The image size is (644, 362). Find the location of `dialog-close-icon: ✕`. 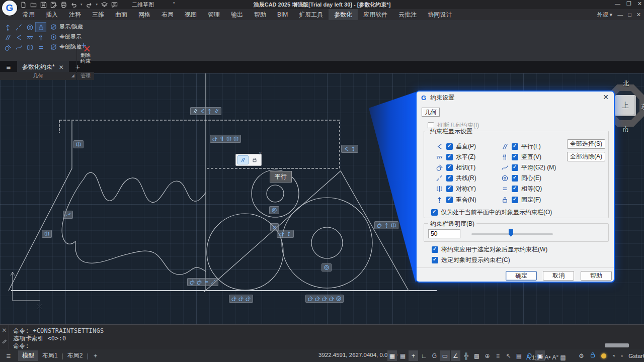

dialog-close-icon: ✕ is located at coordinates (606, 97).